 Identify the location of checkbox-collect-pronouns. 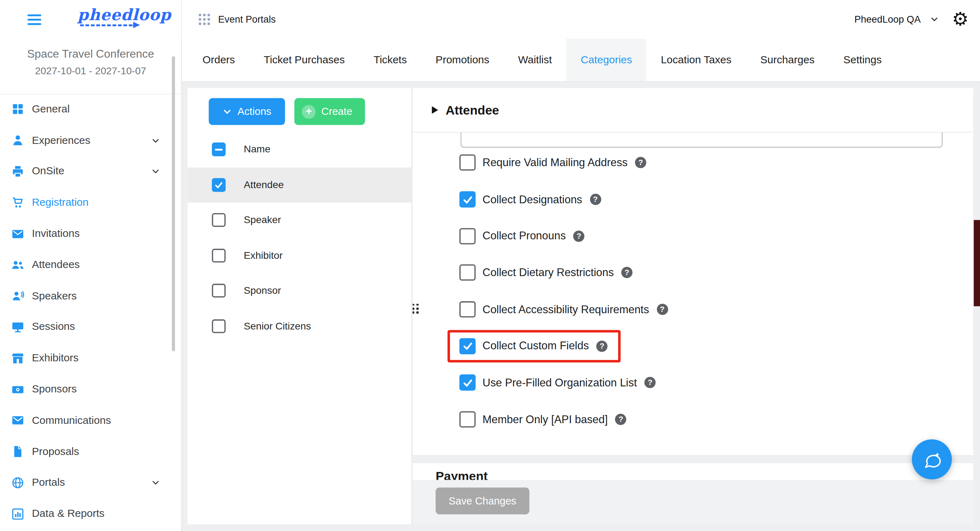
(467, 236).